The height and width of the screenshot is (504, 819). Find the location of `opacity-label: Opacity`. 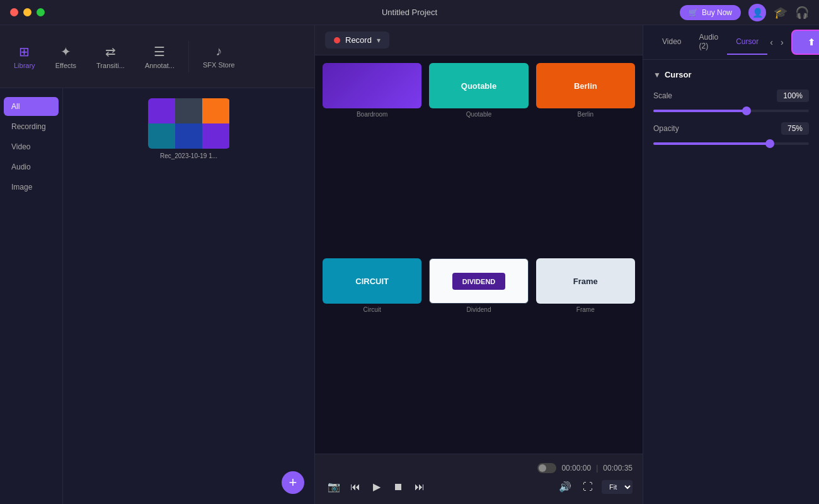

opacity-label: Opacity is located at coordinates (667, 129).